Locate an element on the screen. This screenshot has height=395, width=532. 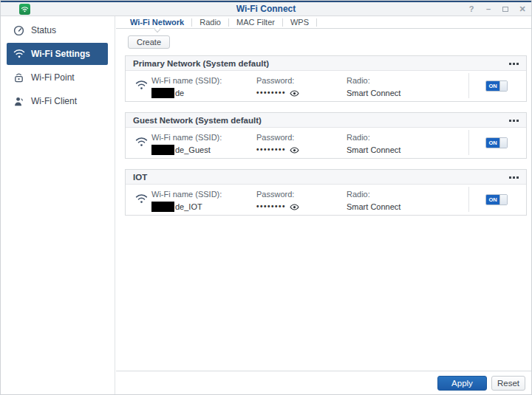
window-title: Wi-Fi Connect is located at coordinates (266, 9).